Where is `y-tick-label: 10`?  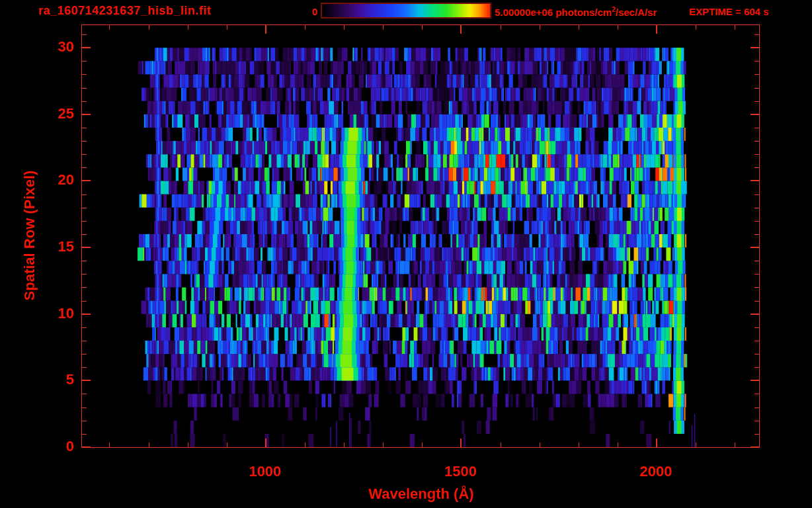
y-tick-label: 10 is located at coordinates (57, 314).